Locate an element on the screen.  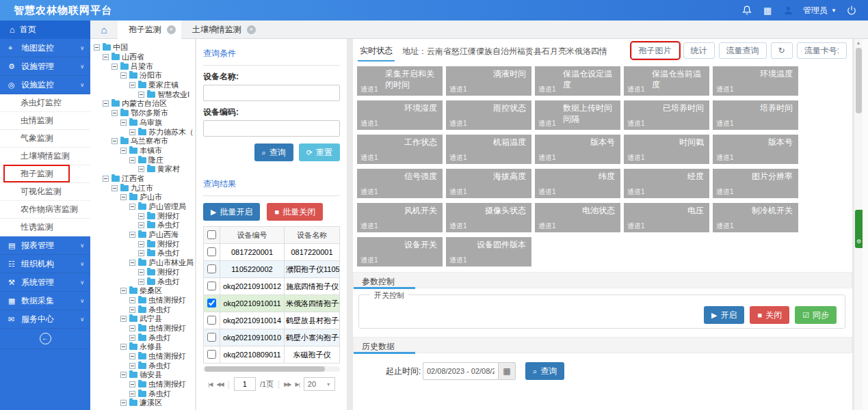
first-page-icon: |◀ is located at coordinates (210, 384).